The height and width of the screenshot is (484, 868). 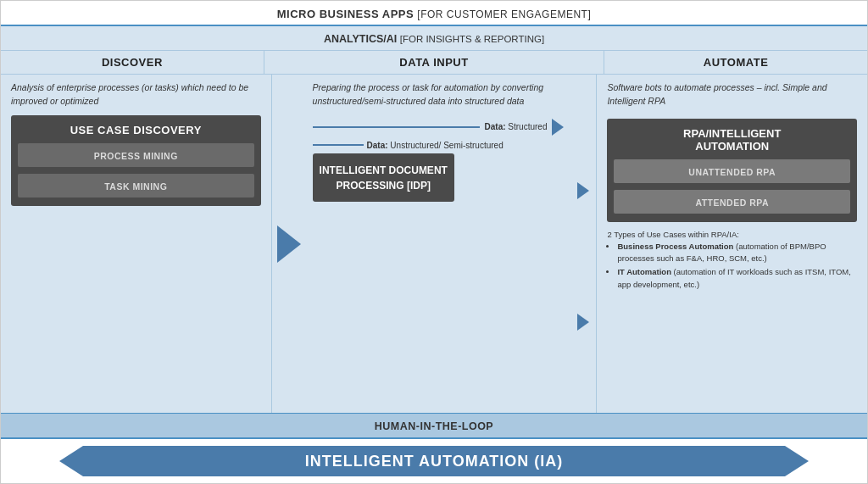 What do you see at coordinates (434, 63) in the screenshot?
I see `col-headers: DISCOVER DATA INPUT AUTOMATE` at bounding box center [434, 63].